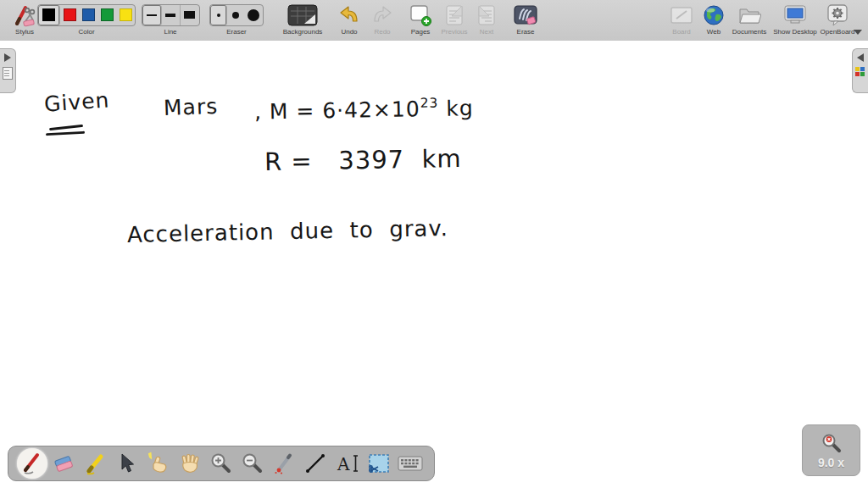 Image resolution: width=868 pixels, height=488 pixels. Describe the element at coordinates (171, 15) in the screenshot. I see `line-medium-button` at that location.